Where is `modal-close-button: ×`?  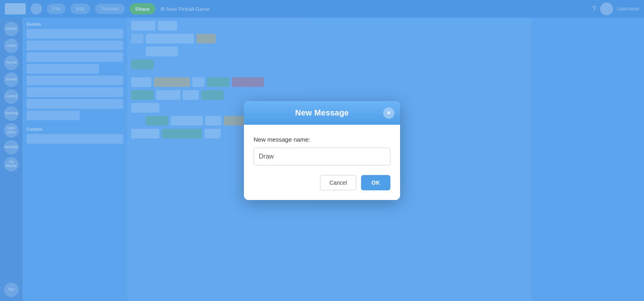 modal-close-button: × is located at coordinates (389, 113).